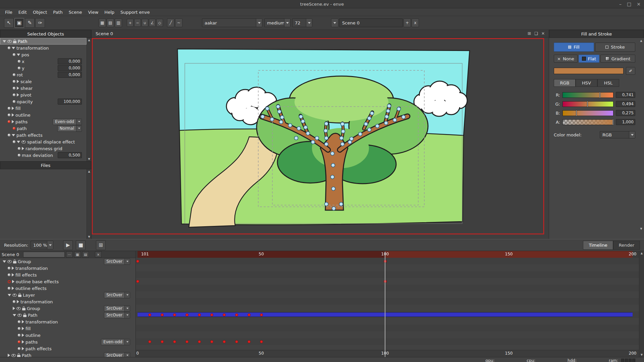  Describe the element at coordinates (70, 129) in the screenshot. I see `dropdown-normal: Normal` at that location.